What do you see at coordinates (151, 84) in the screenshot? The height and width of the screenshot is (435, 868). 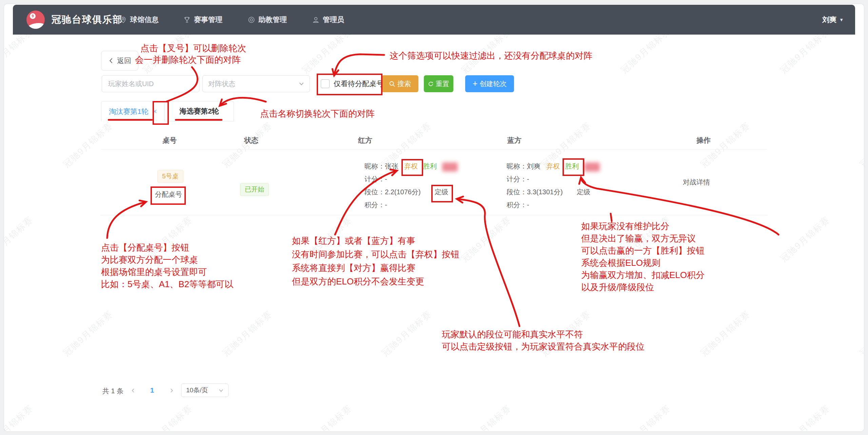 I see `player-search-input` at bounding box center [151, 84].